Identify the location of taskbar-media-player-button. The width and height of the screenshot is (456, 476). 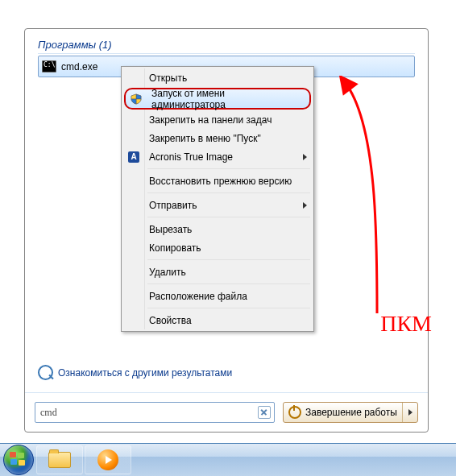
(108, 460).